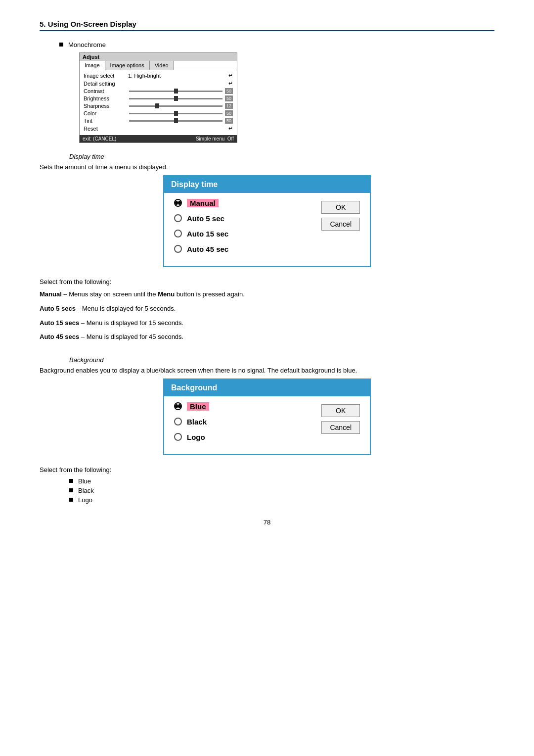  I want to click on osd-tab-image: Image, so click(92, 65).